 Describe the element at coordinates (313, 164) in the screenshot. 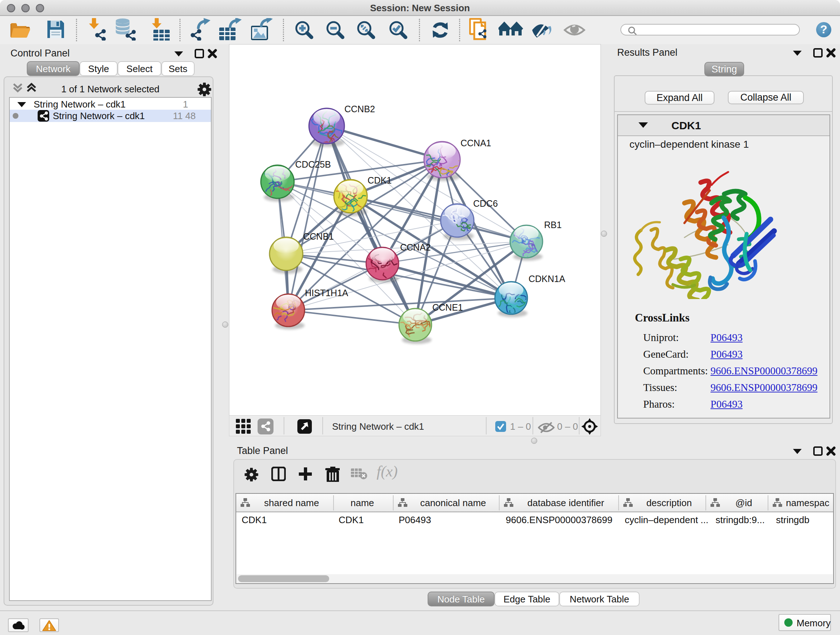

I see `svg-text: CDC25B` at that location.